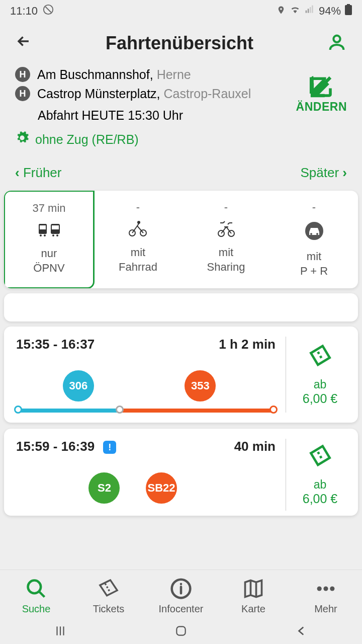 The width and height of the screenshot is (362, 644). I want to click on mode-tab-opnv: 37 min nurÖPNV, so click(49, 239).